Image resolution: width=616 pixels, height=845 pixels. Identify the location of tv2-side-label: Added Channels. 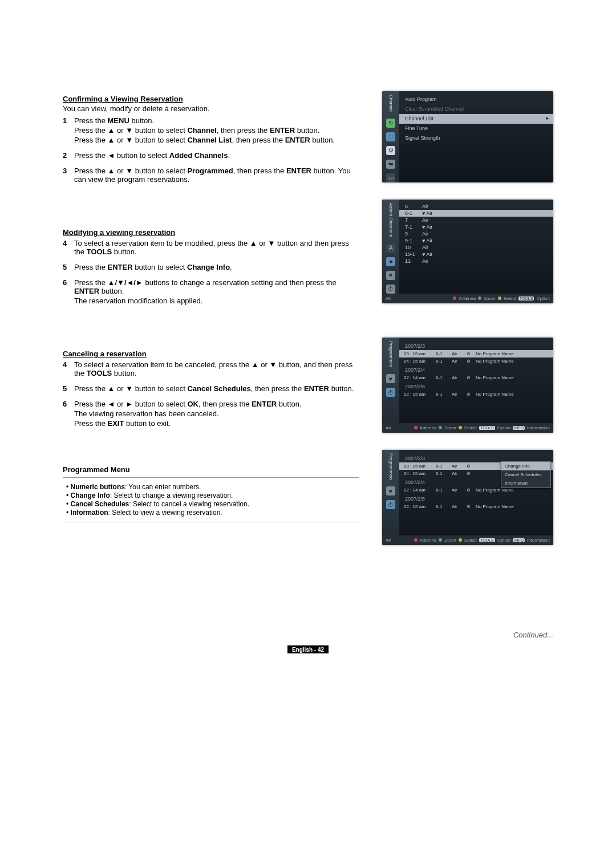
(391, 220).